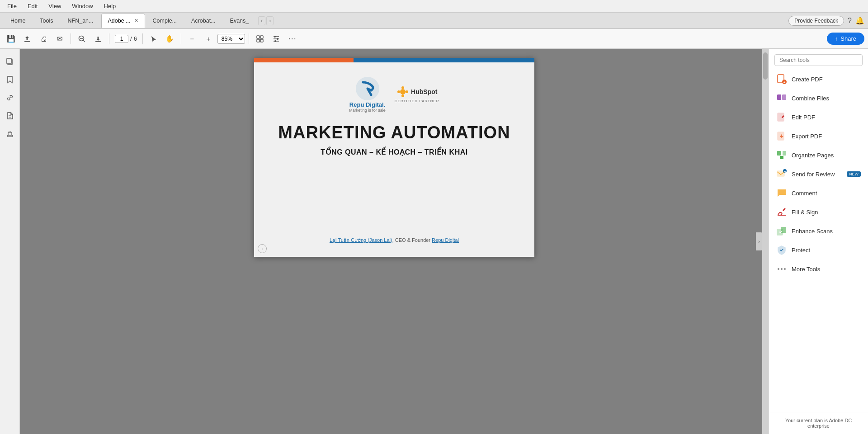 The width and height of the screenshot is (868, 434). I want to click on page-navigation: / 6, so click(126, 39).